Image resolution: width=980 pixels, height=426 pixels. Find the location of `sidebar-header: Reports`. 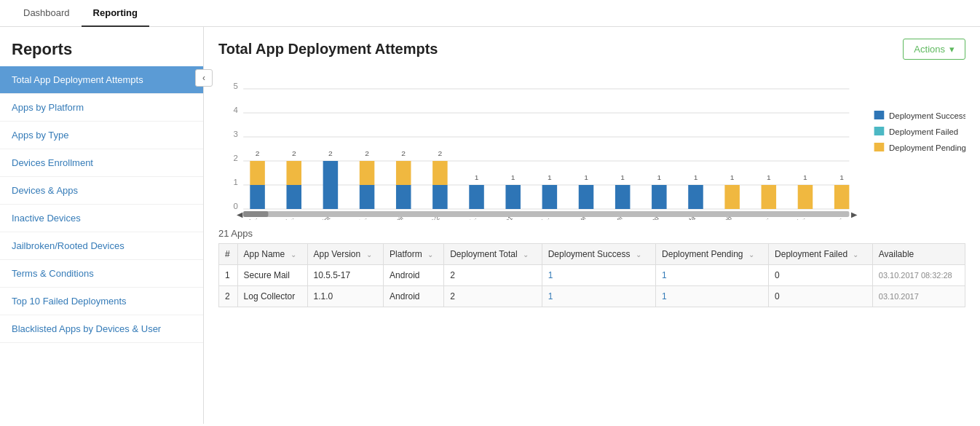

sidebar-header: Reports is located at coordinates (102, 47).